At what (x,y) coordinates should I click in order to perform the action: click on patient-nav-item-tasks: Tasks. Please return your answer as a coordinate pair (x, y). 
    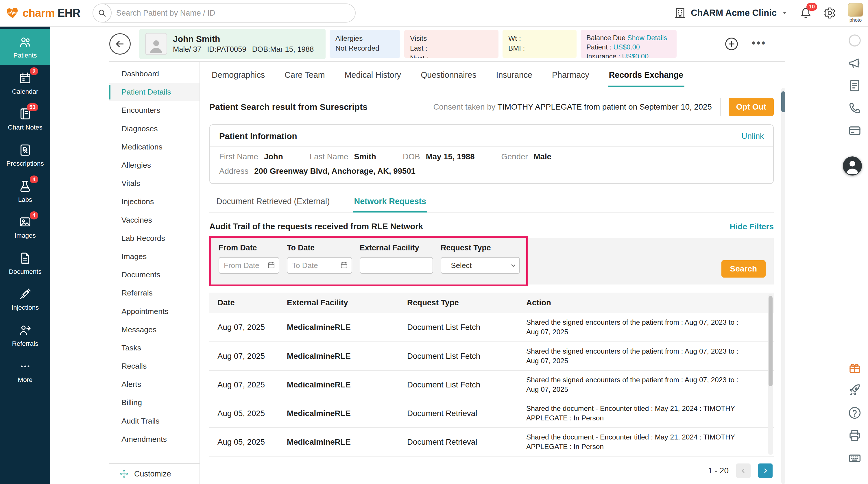
    Looking at the image, I should click on (154, 348).